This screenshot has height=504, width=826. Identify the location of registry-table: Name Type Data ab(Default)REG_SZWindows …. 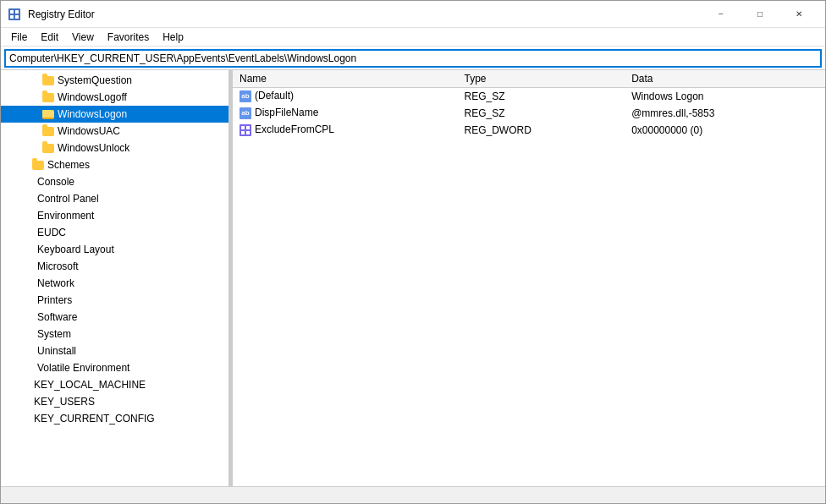
(529, 105).